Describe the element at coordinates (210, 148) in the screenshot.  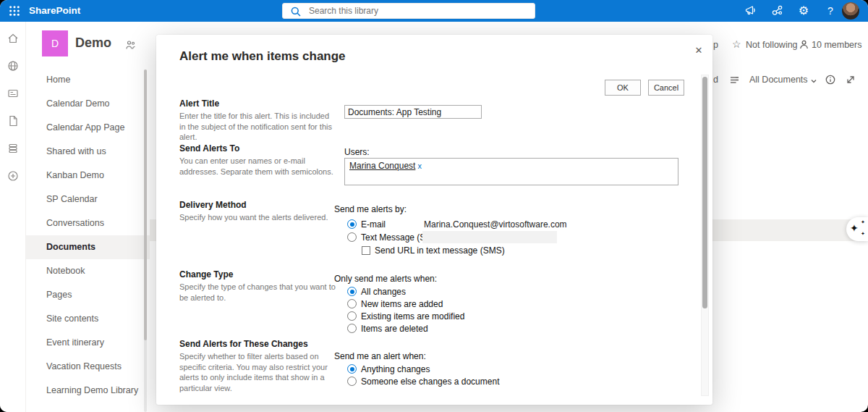
I see `send-to-heading: Send Alerts To` at that location.